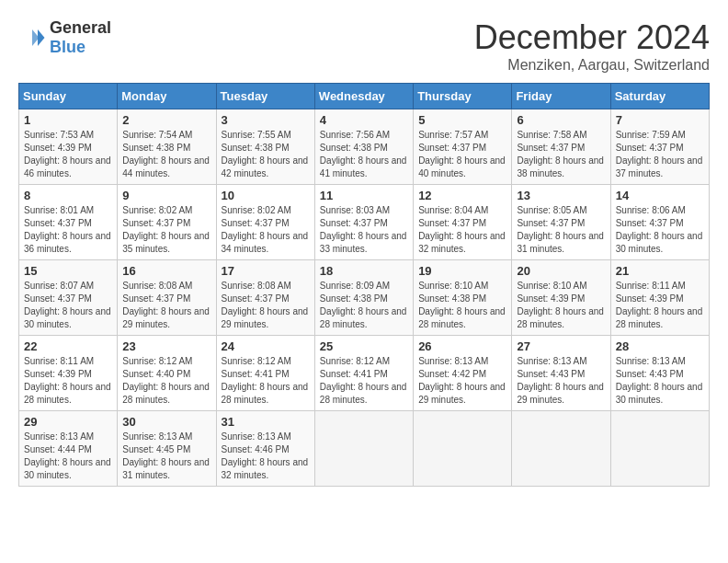  I want to click on day-number: 6, so click(561, 120).